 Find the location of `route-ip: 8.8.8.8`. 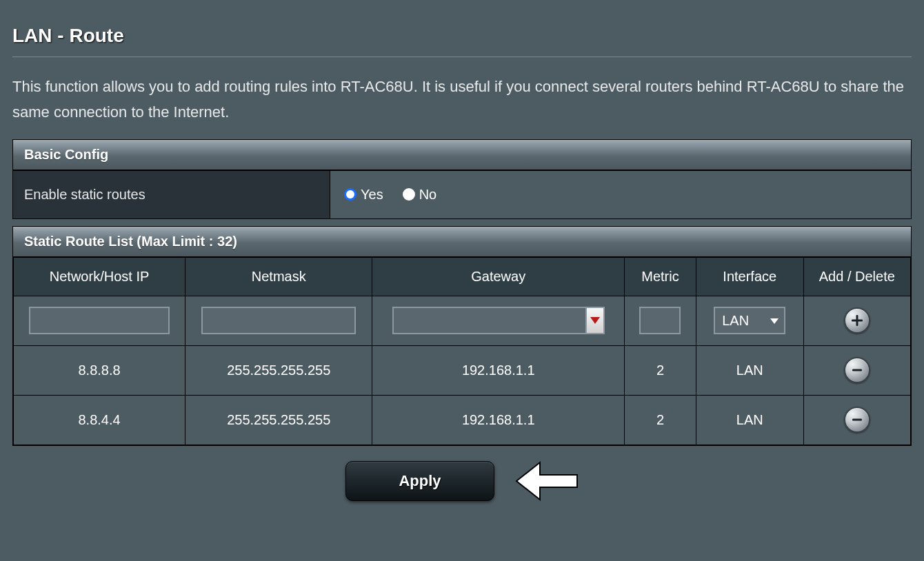

route-ip: 8.8.8.8 is located at coordinates (99, 370).